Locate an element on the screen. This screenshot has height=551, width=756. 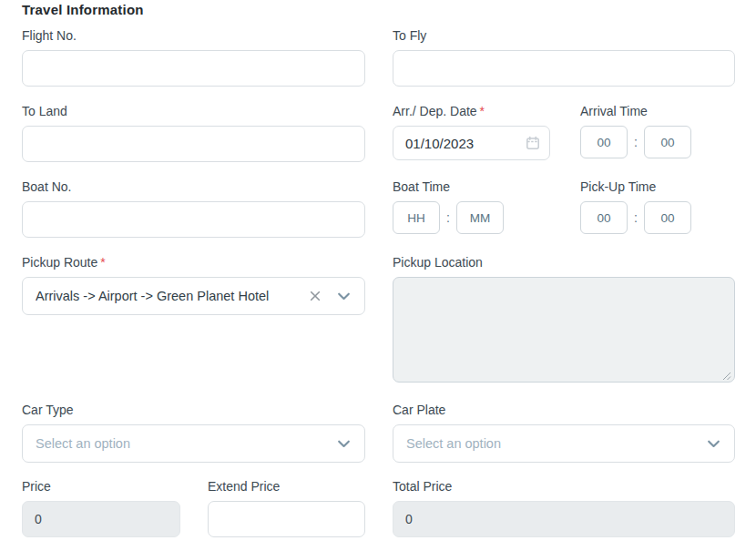
calendar-icon is located at coordinates (533, 143).